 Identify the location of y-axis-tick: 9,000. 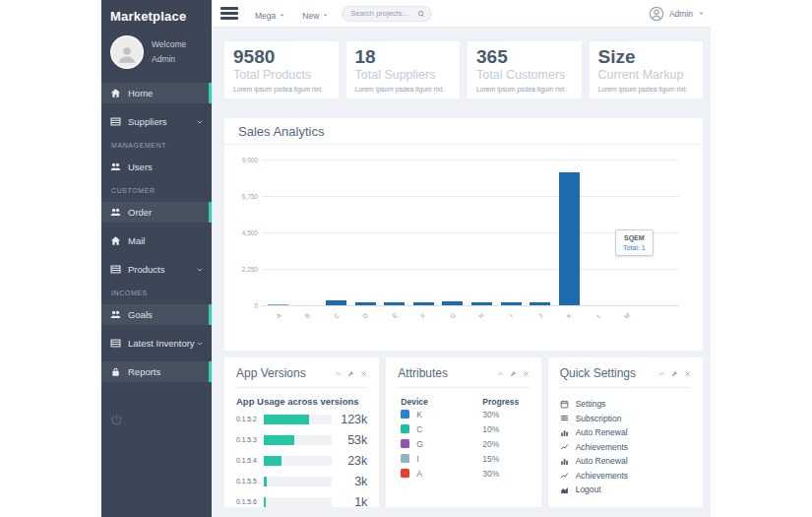
(242, 160).